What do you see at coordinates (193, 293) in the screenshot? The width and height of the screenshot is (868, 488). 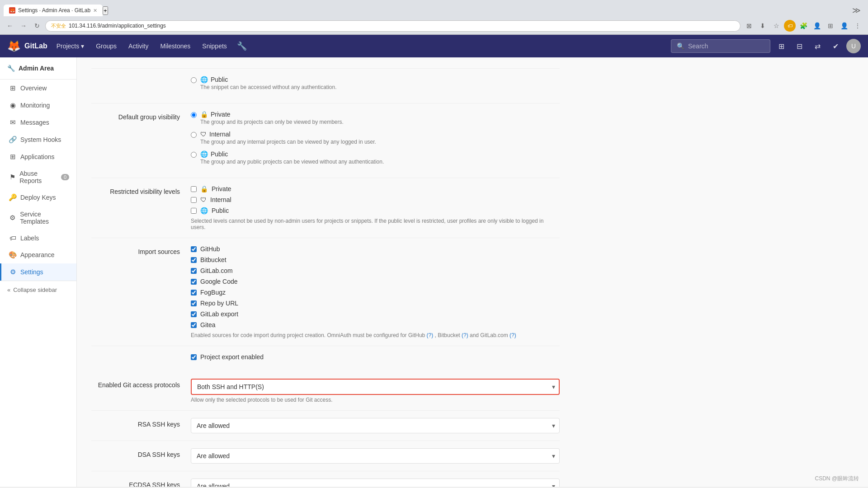 I see `is-fogbugz-checkbox` at bounding box center [193, 293].